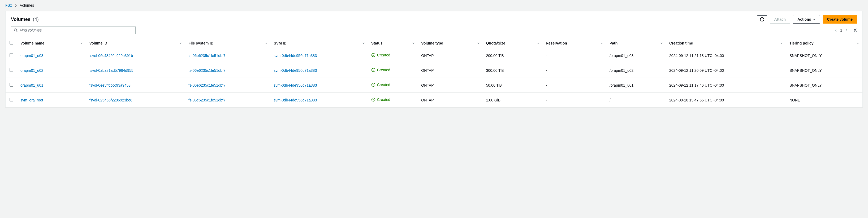  I want to click on table-header-row: Volume name Volume ID File system ID SVM…, so click(434, 43).